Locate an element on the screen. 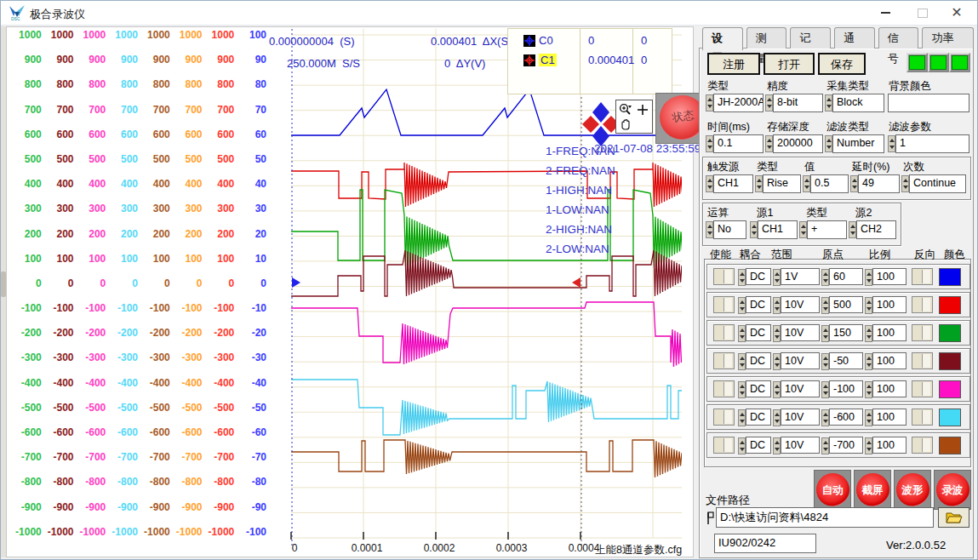 This screenshot has width=978, height=560. browse-folder-button is located at coordinates (953, 517).